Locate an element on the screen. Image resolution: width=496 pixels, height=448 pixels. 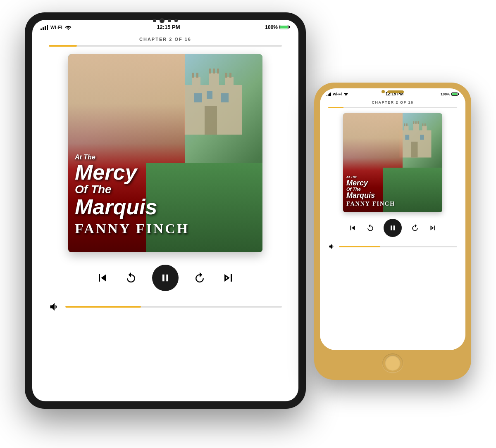
tablet-title-marquis: Marquis is located at coordinates (165, 207).